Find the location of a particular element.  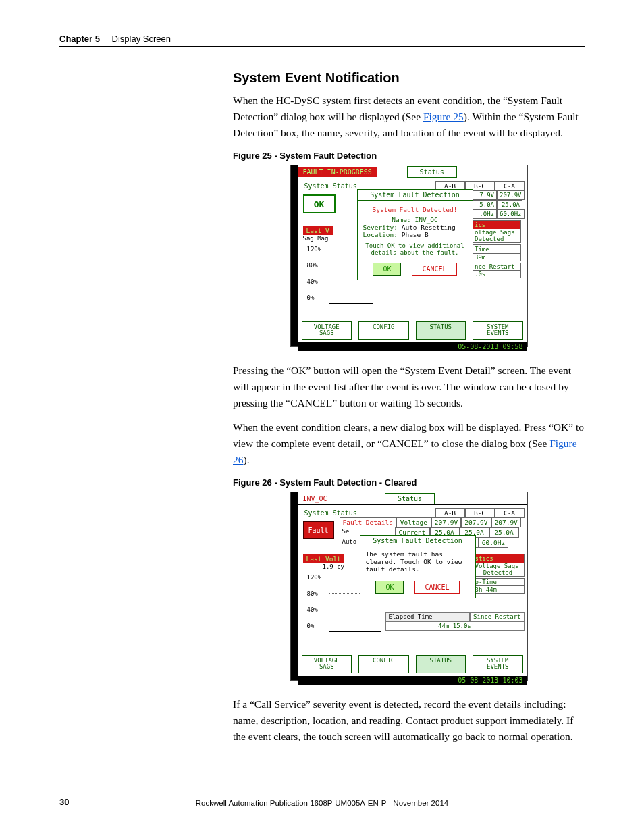

cyc-label: 1.9 cy is located at coordinates (324, 567).